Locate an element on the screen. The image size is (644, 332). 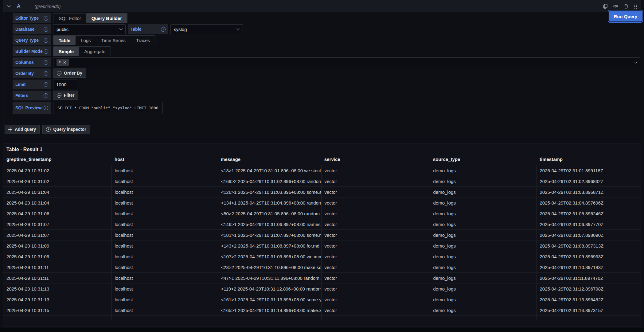
option-simple: Simple is located at coordinates (66, 51).